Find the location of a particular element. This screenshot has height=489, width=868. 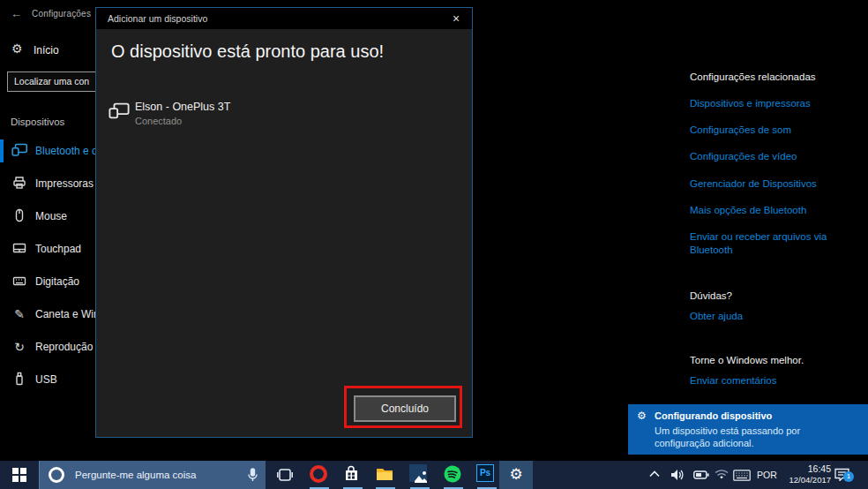

cortana-icon is located at coordinates (56, 475).